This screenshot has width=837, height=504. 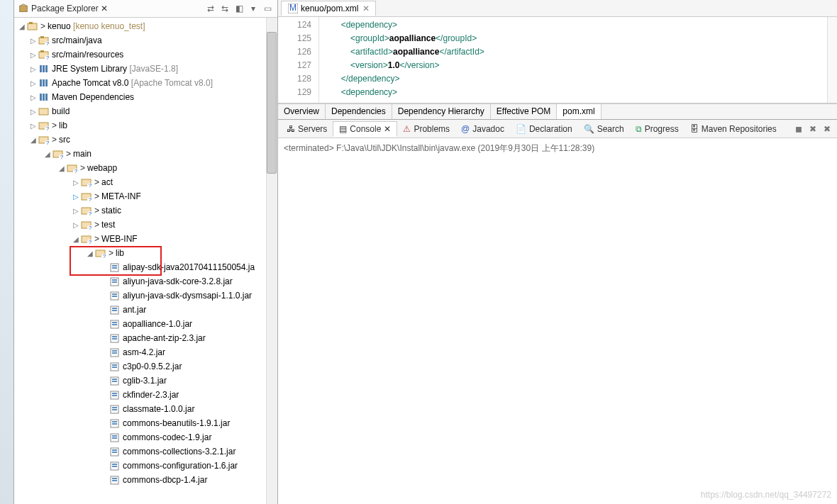 I want to click on jar-item: commons-collections-3.2.1.jar, so click(x=146, y=452).